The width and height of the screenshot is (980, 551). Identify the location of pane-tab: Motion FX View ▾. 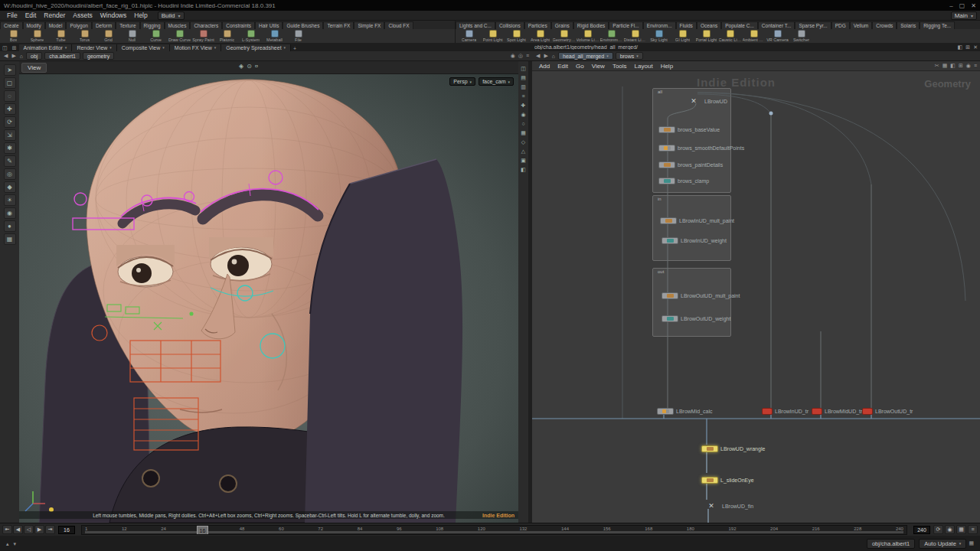
(196, 47).